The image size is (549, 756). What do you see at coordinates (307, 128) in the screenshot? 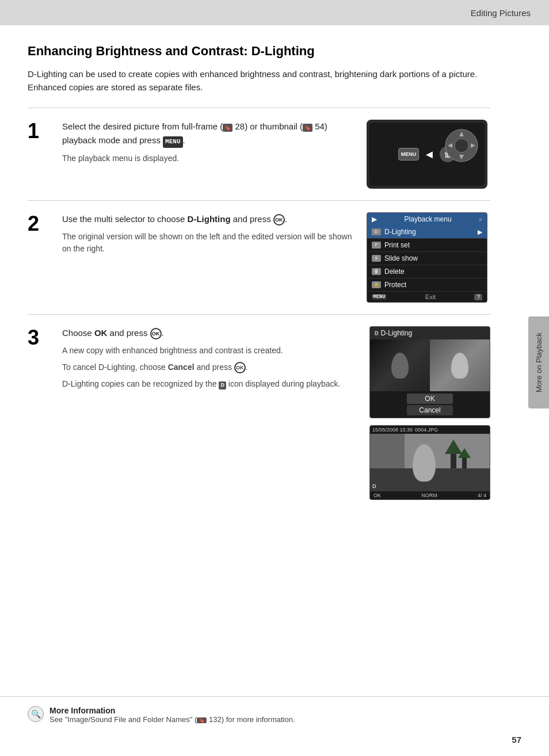
I see `ref-icon-2: 🔖` at bounding box center [307, 128].